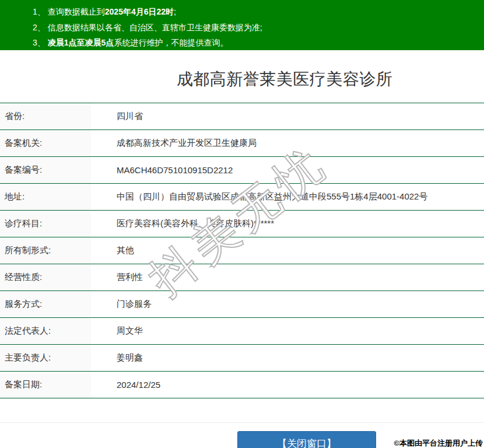  What do you see at coordinates (242, 197) in the screenshot?
I see `table-row: 地址:中国（四川）自由贸易试验区成都高新区益州大道中段555号1栋4层4001-…` at bounding box center [242, 197].